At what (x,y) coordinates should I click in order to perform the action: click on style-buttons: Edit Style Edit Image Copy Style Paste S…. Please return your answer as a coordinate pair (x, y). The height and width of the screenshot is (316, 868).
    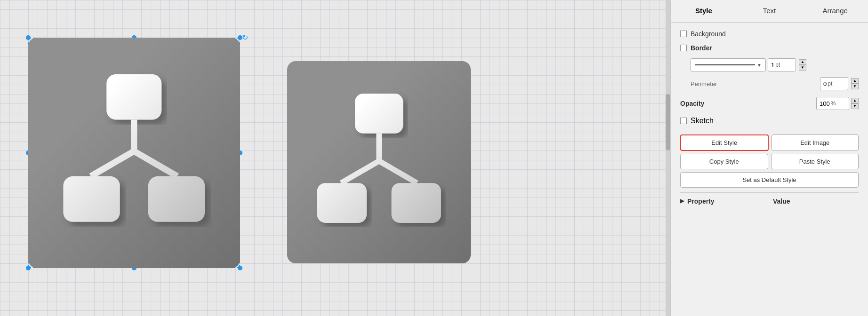
    Looking at the image, I should click on (769, 161).